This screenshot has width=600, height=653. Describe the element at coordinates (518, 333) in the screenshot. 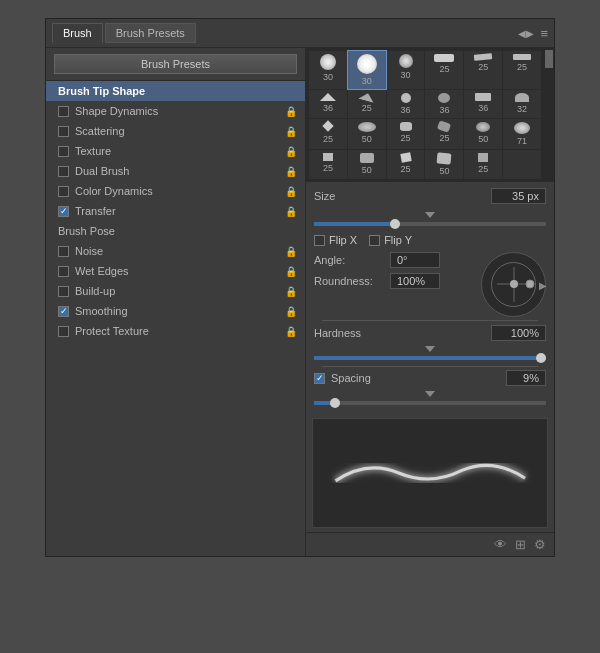

I see `hardness-value: 100%` at that location.